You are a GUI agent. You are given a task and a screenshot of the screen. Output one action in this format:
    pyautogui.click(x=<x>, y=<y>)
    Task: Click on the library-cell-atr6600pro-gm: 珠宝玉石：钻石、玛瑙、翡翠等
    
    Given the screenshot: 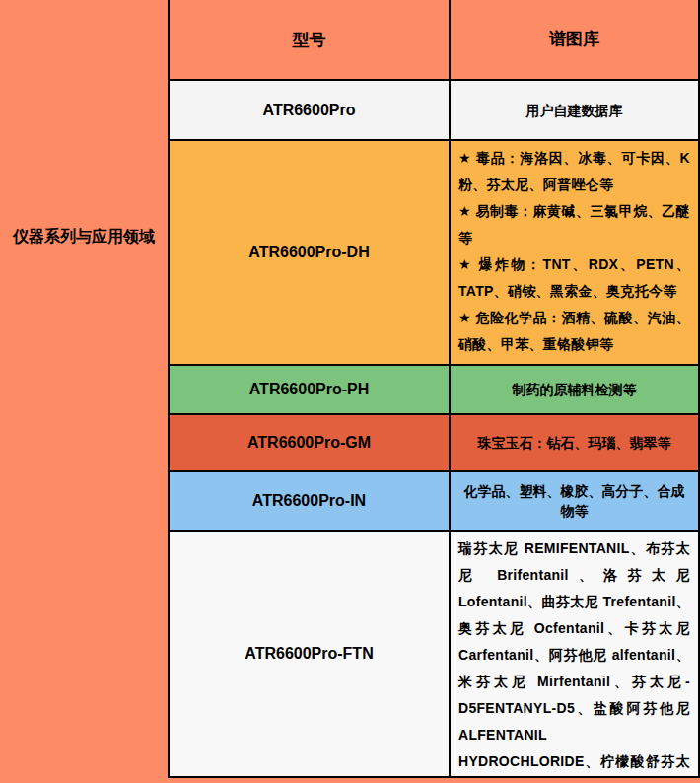 What is the action you would take?
    pyautogui.click(x=574, y=443)
    